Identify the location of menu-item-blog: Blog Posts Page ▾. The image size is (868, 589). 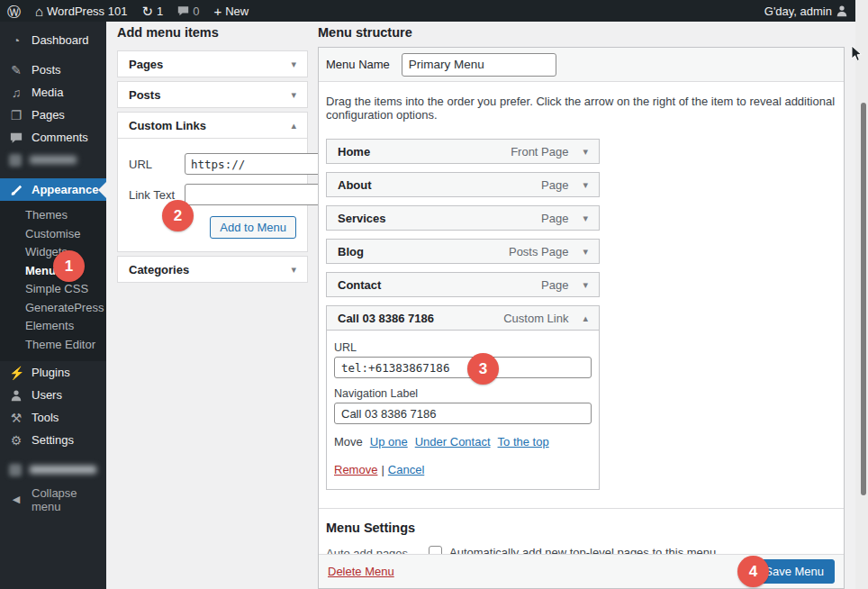
(463, 251).